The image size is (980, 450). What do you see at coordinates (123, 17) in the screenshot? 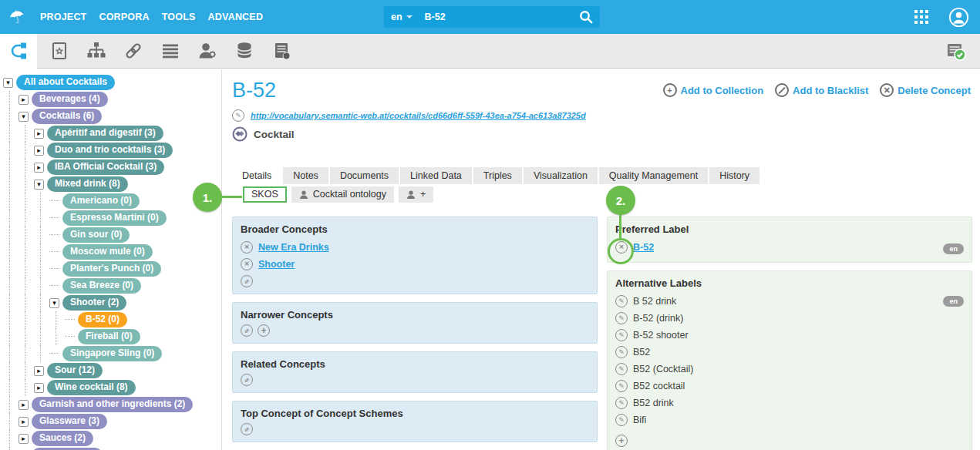
I see `nav-menu-item: CORPORA` at bounding box center [123, 17].